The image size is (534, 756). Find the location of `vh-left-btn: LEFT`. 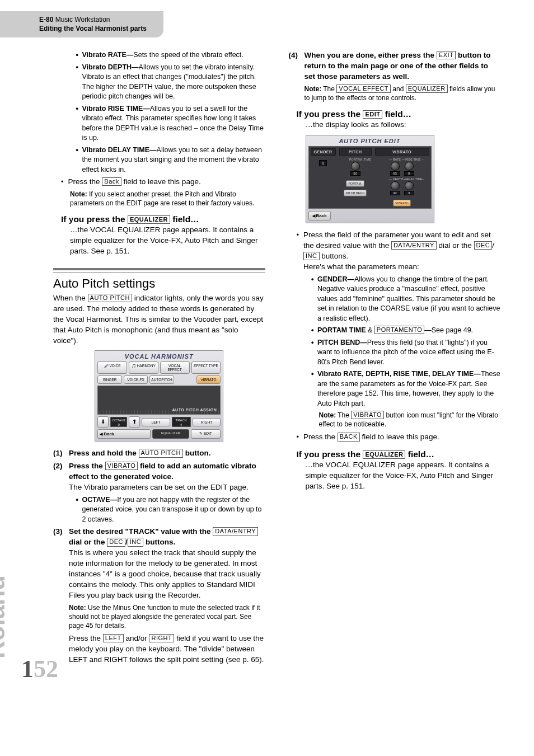

vh-left-btn: LEFT is located at coordinates (156, 422).